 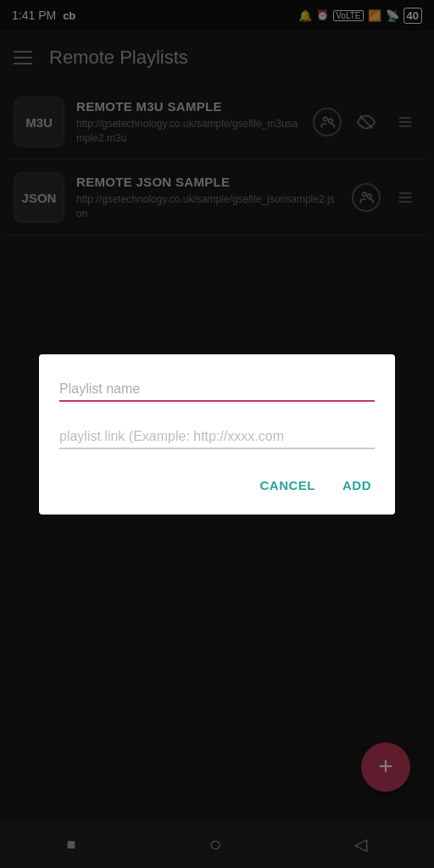 What do you see at coordinates (217, 485) in the screenshot?
I see `dialog-actions: CANCEL ADD` at bounding box center [217, 485].